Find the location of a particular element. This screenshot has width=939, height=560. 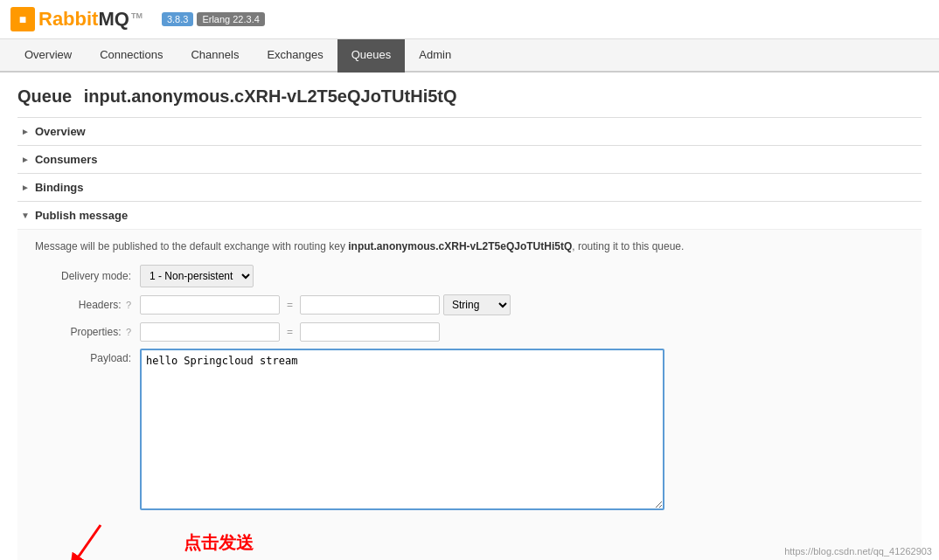

nav-queues: Queues is located at coordinates (372, 56).